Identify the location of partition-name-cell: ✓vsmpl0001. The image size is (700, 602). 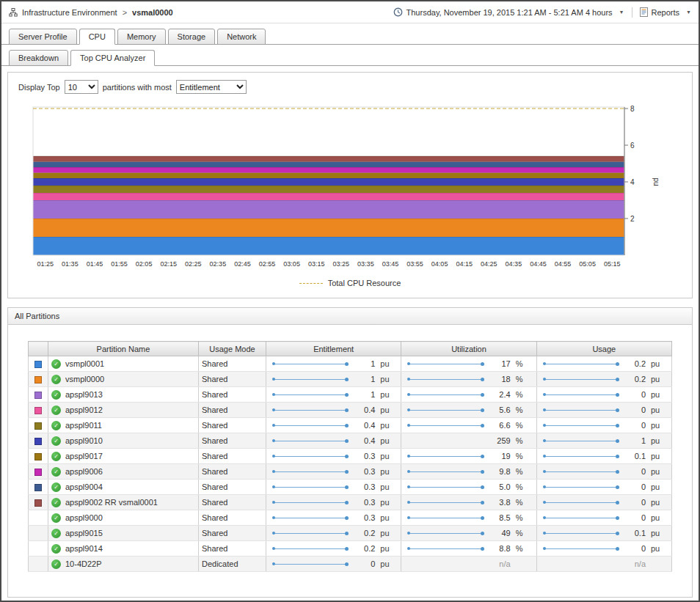
(123, 364).